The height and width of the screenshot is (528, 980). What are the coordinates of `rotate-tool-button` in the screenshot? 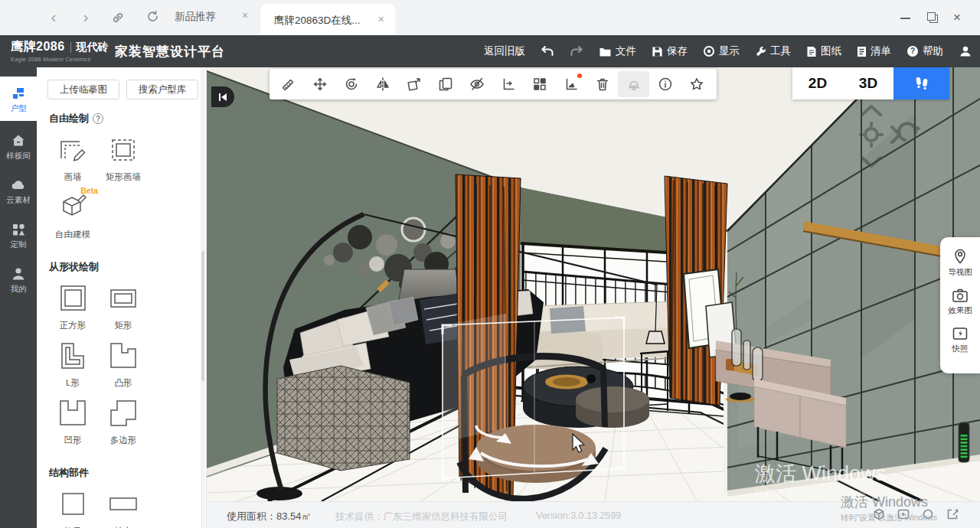 It's located at (351, 84).